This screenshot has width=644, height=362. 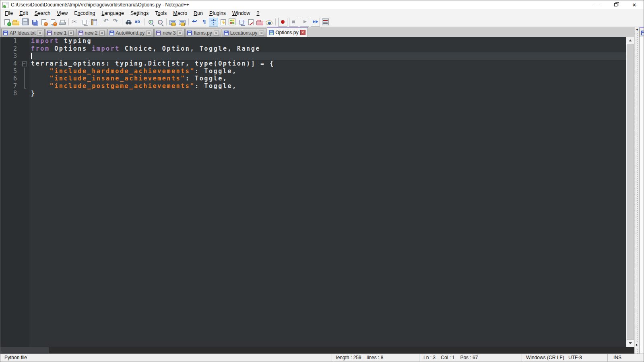 What do you see at coordinates (637, 190) in the screenshot?
I see `view-splitter: ◄ ►` at bounding box center [637, 190].